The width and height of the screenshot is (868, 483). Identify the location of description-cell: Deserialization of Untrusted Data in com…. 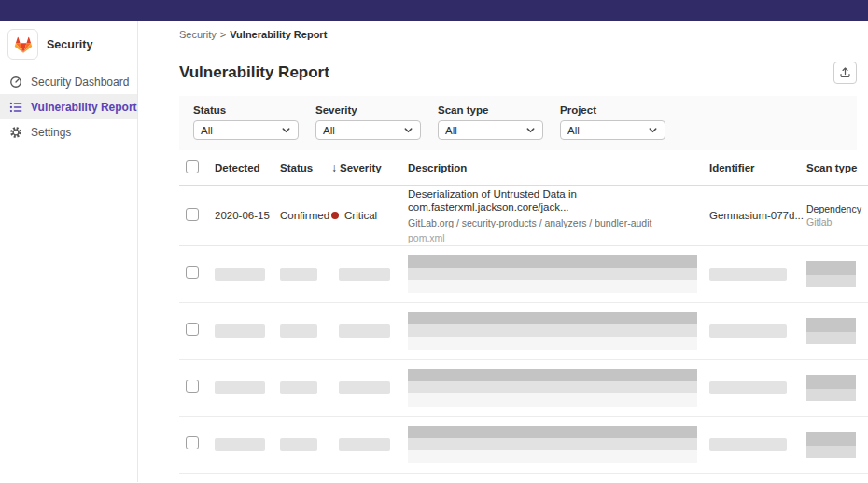
(558, 215).